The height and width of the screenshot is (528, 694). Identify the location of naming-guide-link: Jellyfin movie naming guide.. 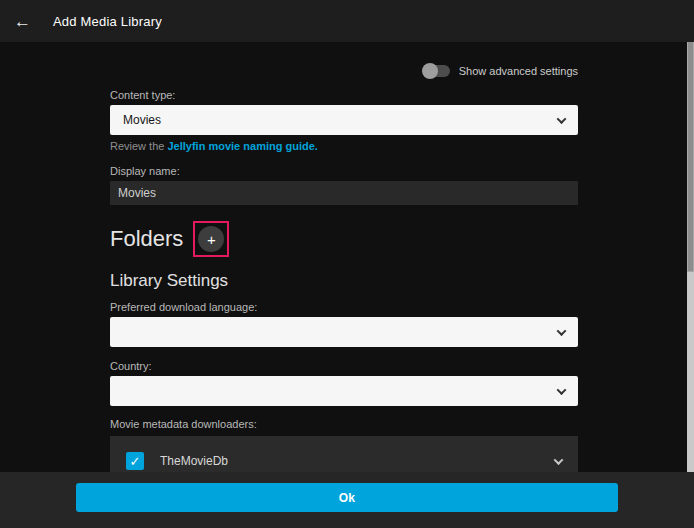
(242, 146).